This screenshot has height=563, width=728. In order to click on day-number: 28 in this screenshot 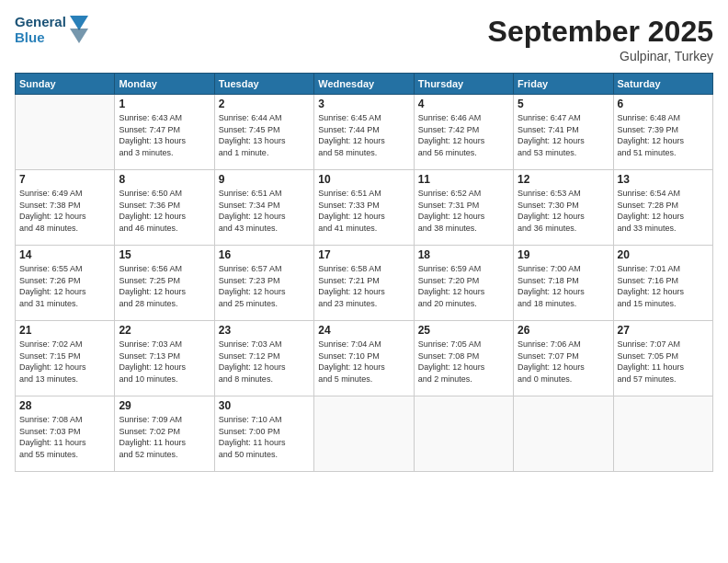, I will do `click(64, 406)`.